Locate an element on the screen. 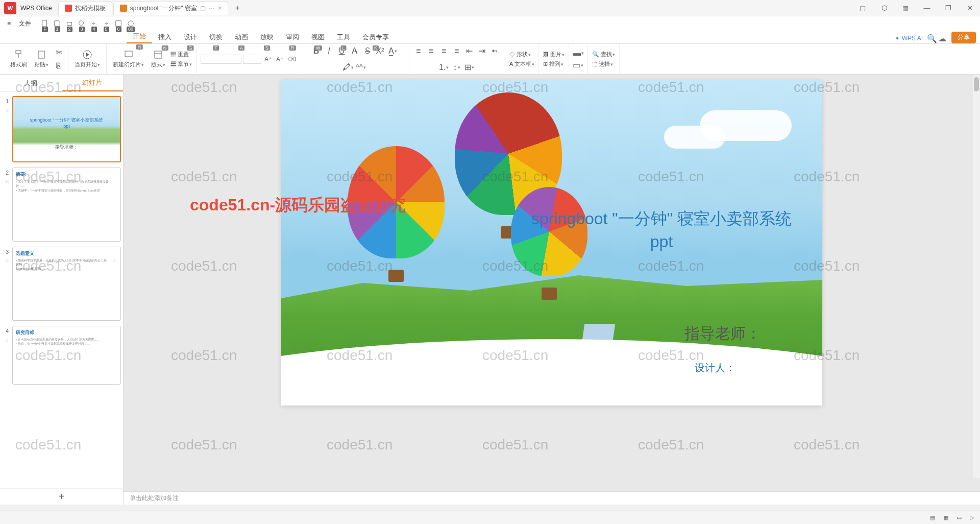 The height and width of the screenshot is (524, 980). new-tab-button: + is located at coordinates (237, 8).